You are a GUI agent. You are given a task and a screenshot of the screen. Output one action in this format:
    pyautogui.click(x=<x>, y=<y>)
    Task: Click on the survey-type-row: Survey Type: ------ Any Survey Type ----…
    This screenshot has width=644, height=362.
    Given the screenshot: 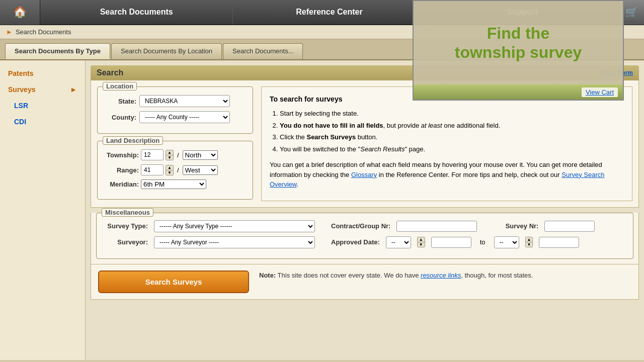 What is the action you would take?
    pyautogui.click(x=365, y=226)
    